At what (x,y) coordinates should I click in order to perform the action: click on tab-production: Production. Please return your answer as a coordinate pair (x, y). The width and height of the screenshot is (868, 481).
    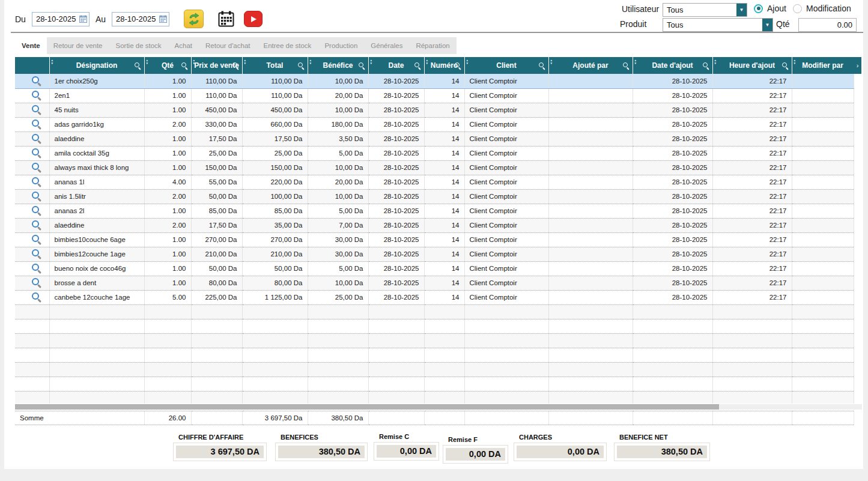
    Looking at the image, I should click on (341, 46).